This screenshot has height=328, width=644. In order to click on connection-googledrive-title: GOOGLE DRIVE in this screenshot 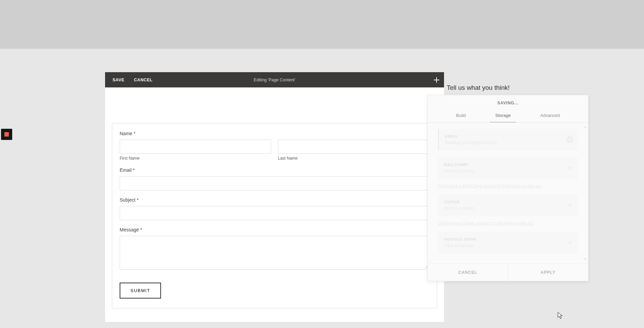, I will do `click(508, 239)`.